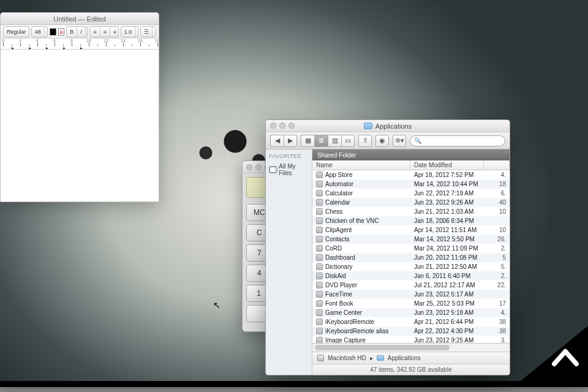  I want to click on horizontal-scrollbar, so click(411, 347).